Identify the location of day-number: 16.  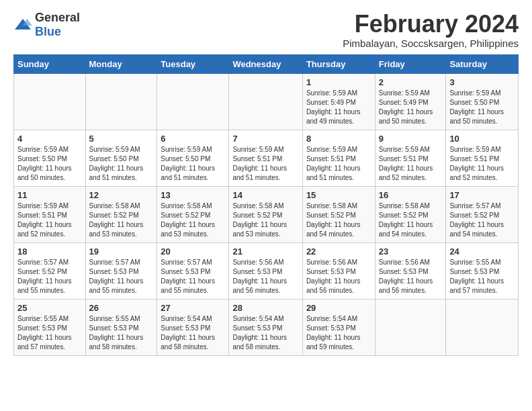
(411, 195).